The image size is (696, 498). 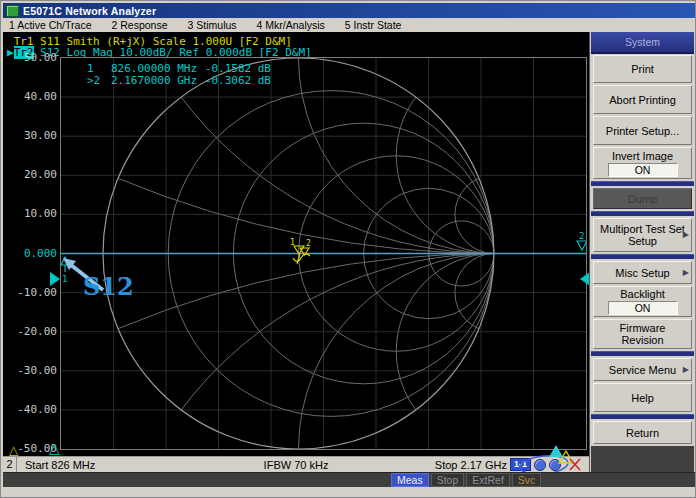 What do you see at coordinates (410, 480) in the screenshot?
I see `indicator-meas: Meas` at bounding box center [410, 480].